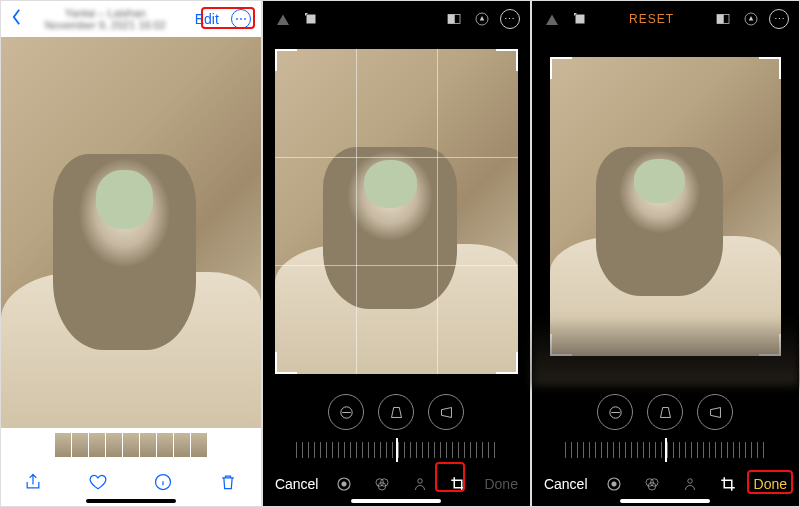  What do you see at coordinates (450, 477) in the screenshot?
I see `annotation-highlight-crop` at bounding box center [450, 477].